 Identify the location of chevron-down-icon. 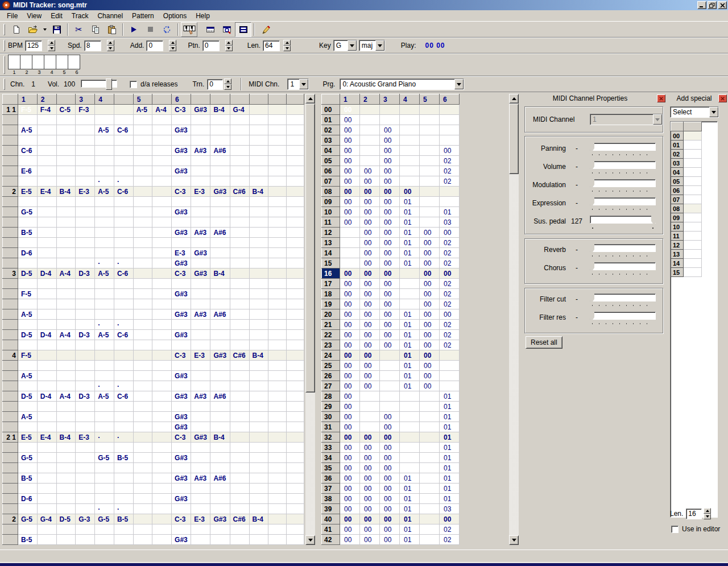
(352, 46).